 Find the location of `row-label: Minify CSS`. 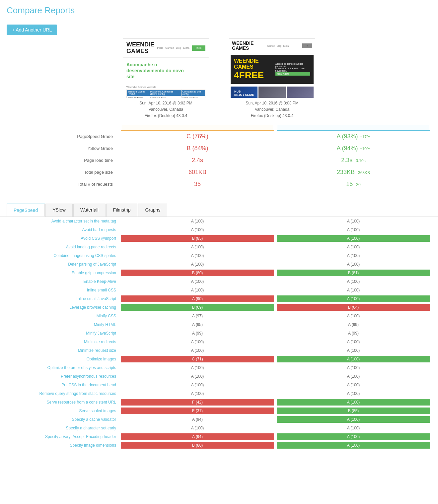

row-label: Minify CSS is located at coordinates (63, 316).